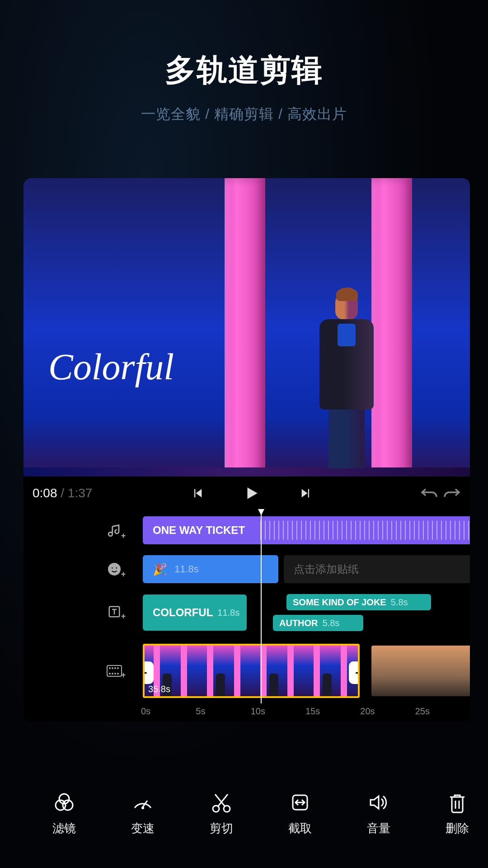 This screenshot has width=488, height=868. What do you see at coordinates (247, 613) in the screenshot?
I see `text-track: + COLORFUL 11.8s SOME KIND OF JOKE 5.8s …` at bounding box center [247, 613].